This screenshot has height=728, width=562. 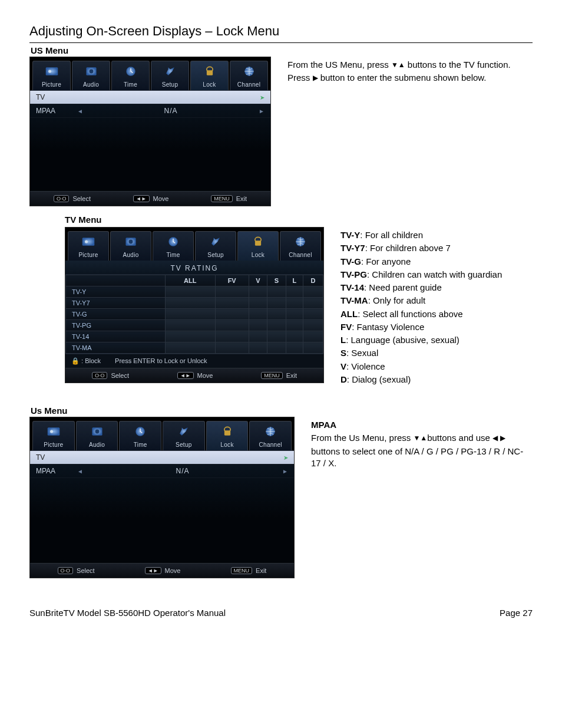 What do you see at coordinates (75, 361) in the screenshot?
I see `lock-icon: 🔒` at bounding box center [75, 361].